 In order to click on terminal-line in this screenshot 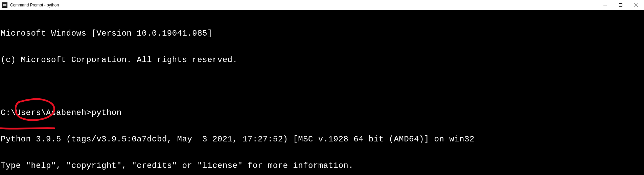, I will do `click(322, 86)`.